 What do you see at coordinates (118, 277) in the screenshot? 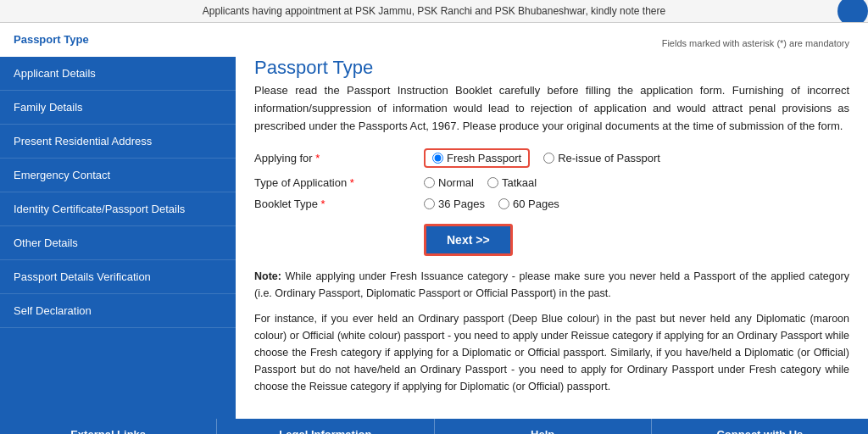
I see `sidebar-item-passport-verification: Passport Details Verification` at bounding box center [118, 277].